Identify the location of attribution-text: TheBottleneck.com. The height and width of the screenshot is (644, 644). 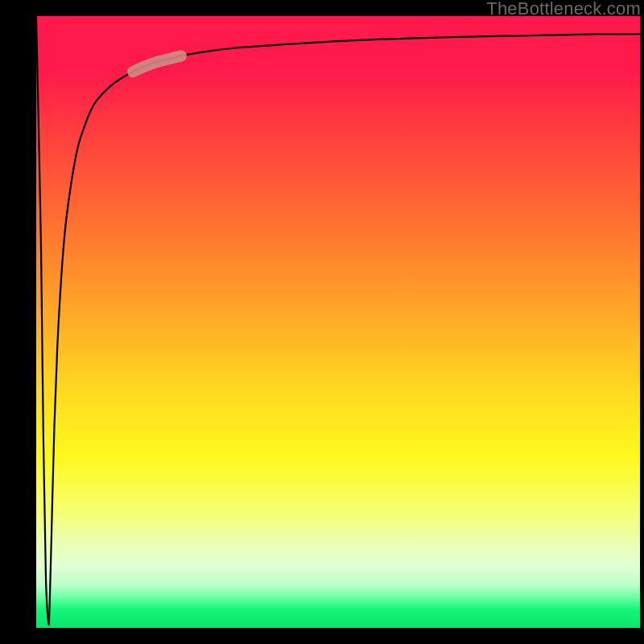
(564, 9).